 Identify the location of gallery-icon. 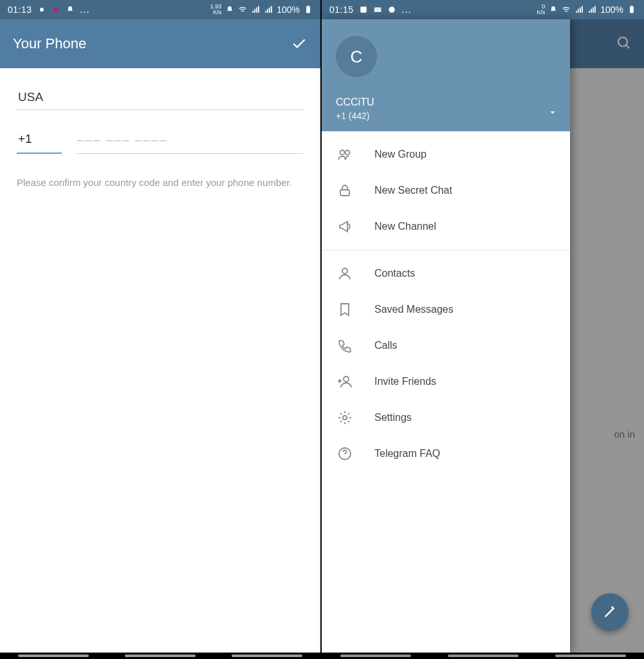
(363, 10).